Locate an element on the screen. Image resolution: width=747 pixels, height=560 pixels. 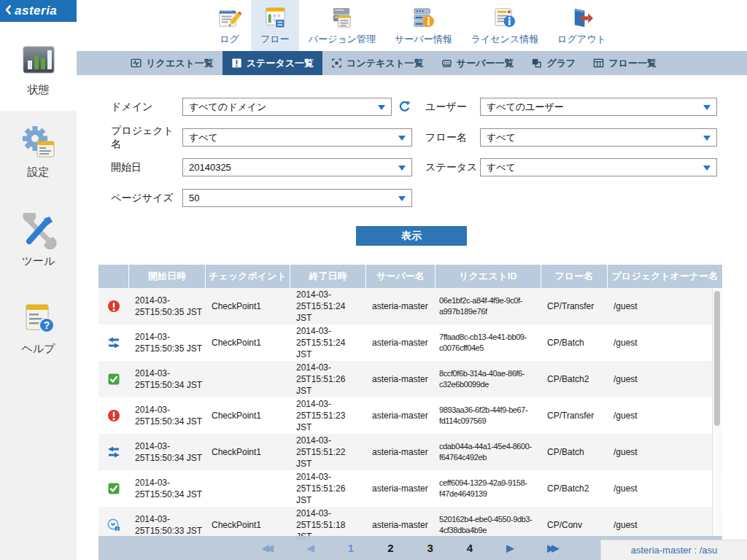
context-list-icon is located at coordinates (337, 63).